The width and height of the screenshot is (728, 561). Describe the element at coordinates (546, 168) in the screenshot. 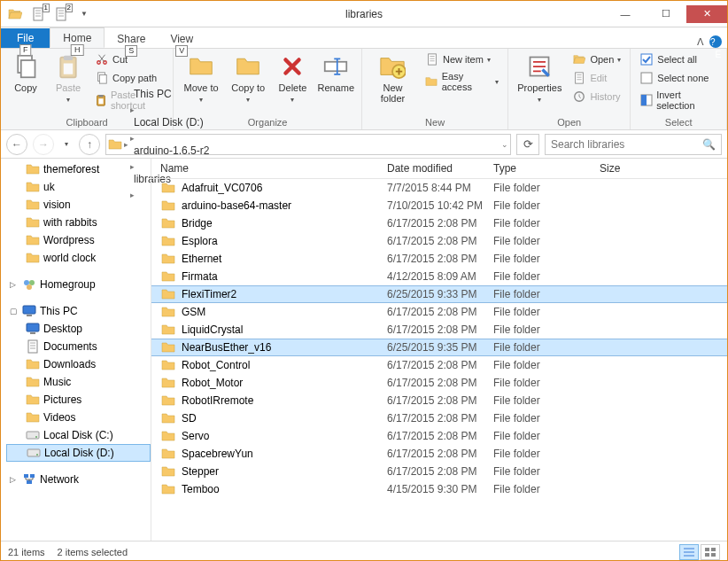

I see `column-type: Type` at that location.